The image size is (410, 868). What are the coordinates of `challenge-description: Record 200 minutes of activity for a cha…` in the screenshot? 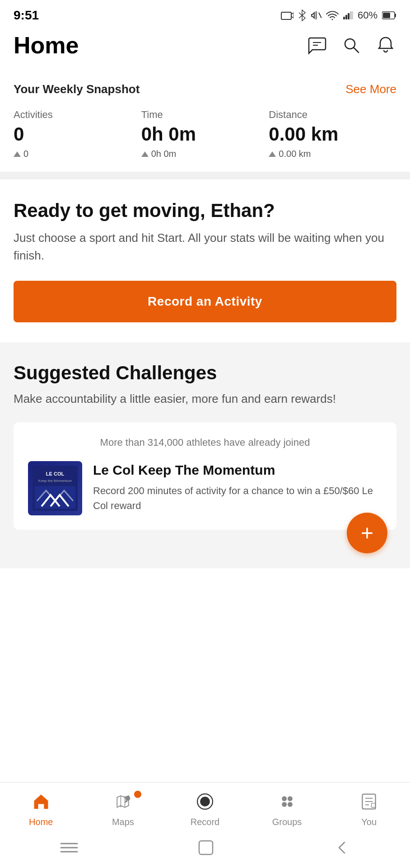 It's located at (238, 498).